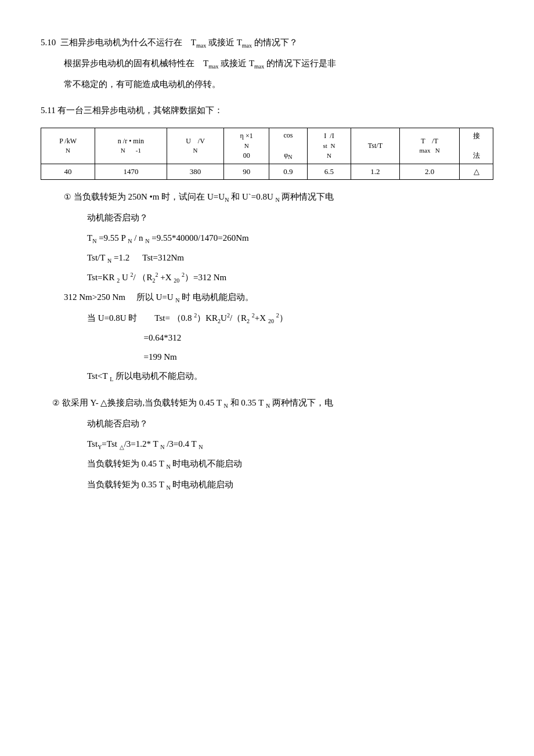 This screenshot has height=756, width=534. What do you see at coordinates (288, 146) in the screenshot?
I see `col-cos-header: cosφN` at bounding box center [288, 146].